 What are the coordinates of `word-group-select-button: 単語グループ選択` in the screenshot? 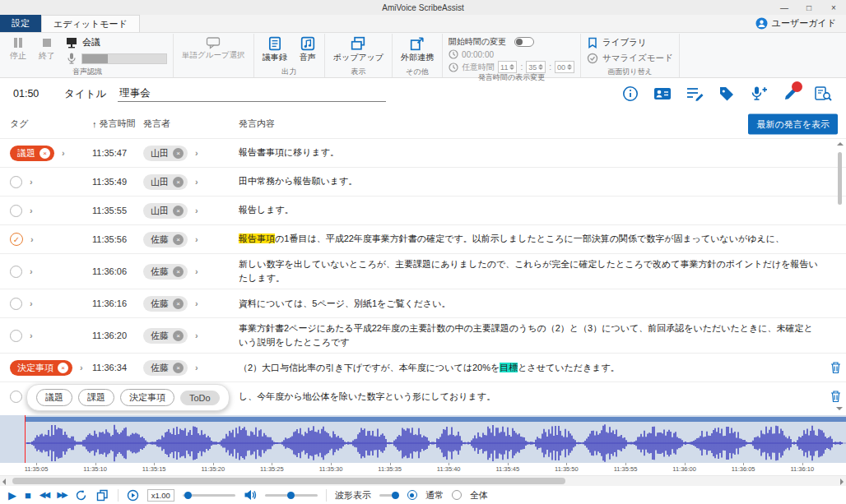 It's located at (214, 49).